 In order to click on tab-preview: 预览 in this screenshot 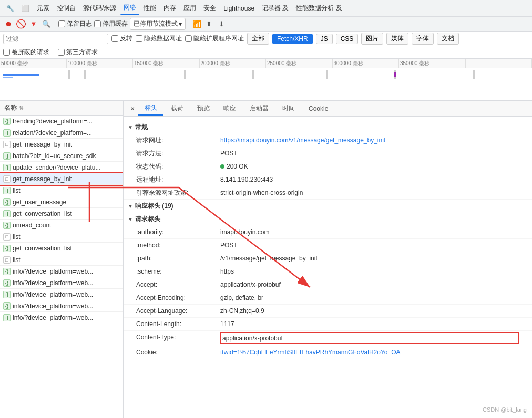, I will do `click(203, 108)`.